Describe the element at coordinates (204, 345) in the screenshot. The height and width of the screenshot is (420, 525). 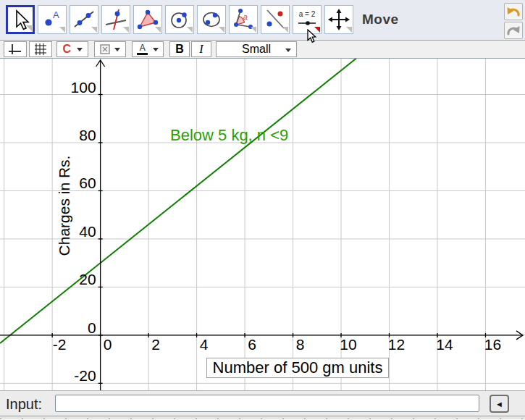
I see `svg-text: 4` at that location.